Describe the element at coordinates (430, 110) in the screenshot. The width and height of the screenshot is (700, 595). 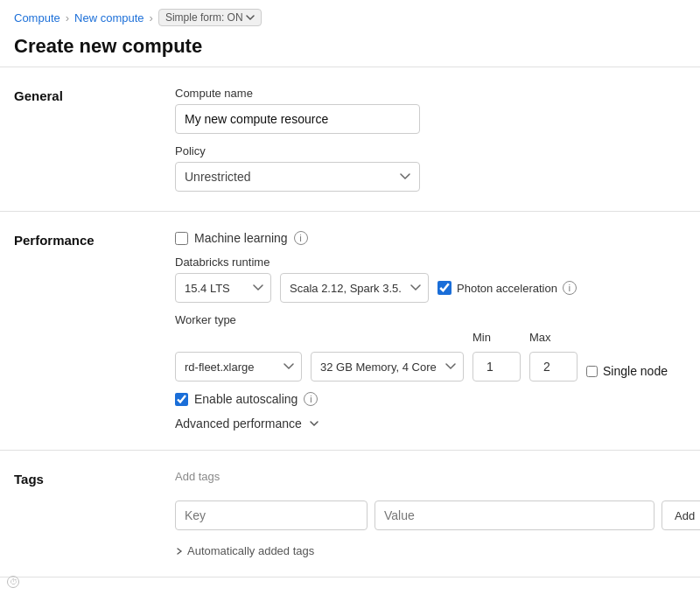
I see `compute-name-field: Compute name` at that location.